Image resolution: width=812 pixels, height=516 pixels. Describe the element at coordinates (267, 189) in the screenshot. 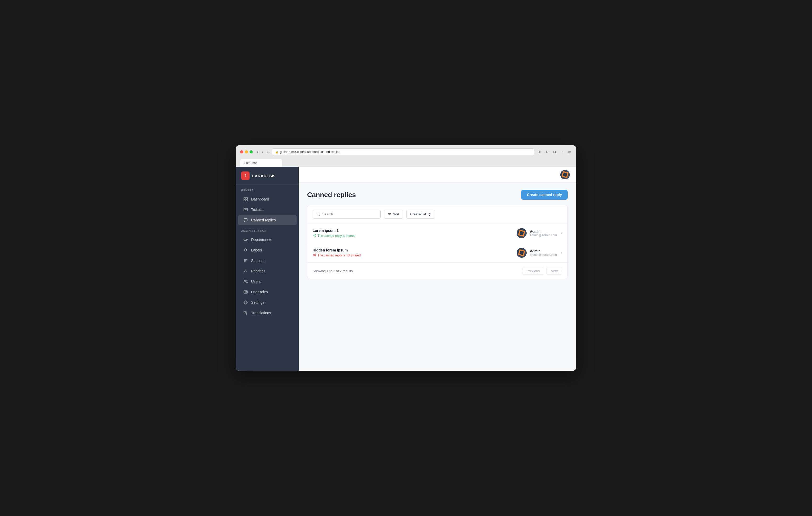

I see `general-section-label: GENERAL` at that location.